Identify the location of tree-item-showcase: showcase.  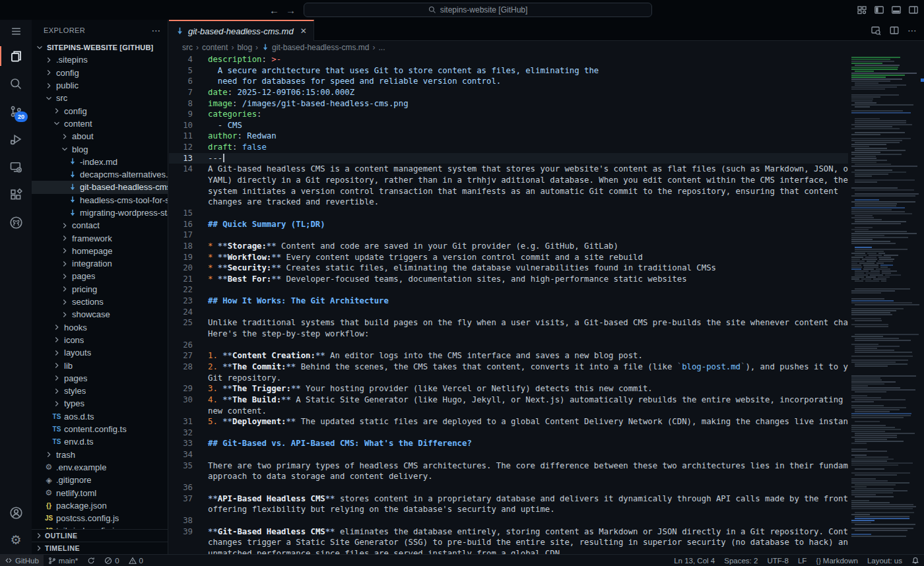
(100, 314).